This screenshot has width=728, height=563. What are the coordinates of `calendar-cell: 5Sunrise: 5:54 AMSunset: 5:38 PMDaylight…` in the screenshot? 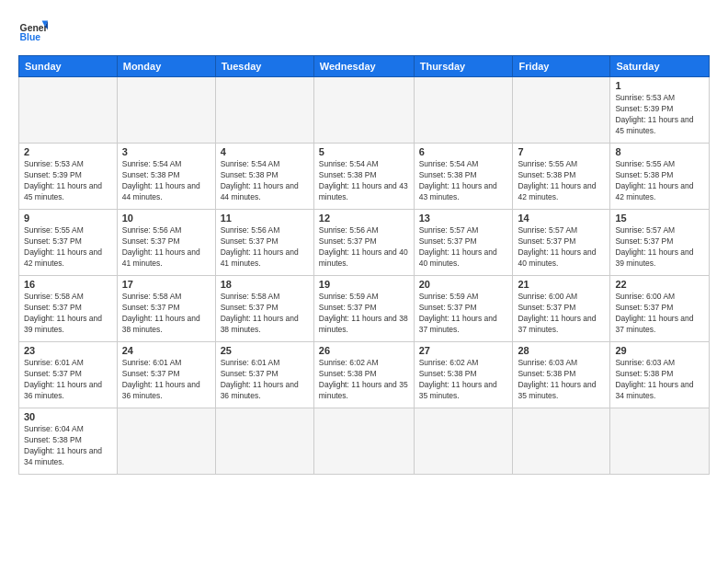 It's located at (364, 177).